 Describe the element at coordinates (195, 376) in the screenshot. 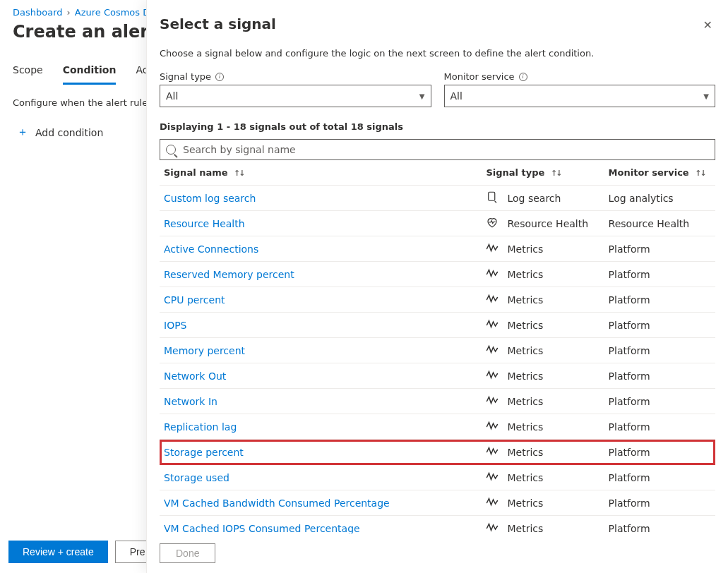

I see `signal-name-link: Network Out` at that location.